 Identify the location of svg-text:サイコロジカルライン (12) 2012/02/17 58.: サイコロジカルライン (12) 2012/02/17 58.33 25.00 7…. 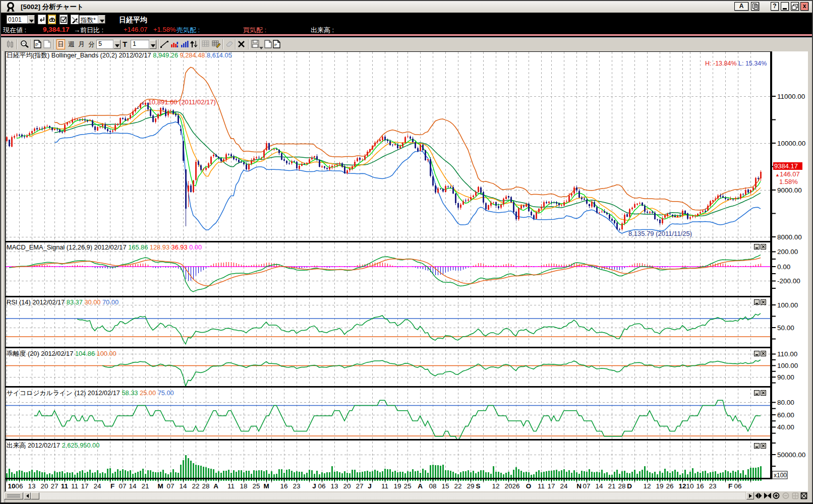
(90, 393).